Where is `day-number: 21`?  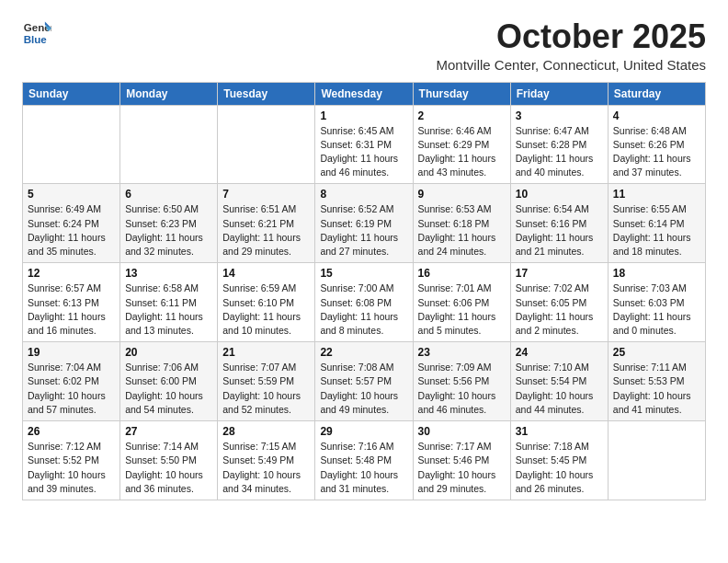
day-number: 21 is located at coordinates (267, 352).